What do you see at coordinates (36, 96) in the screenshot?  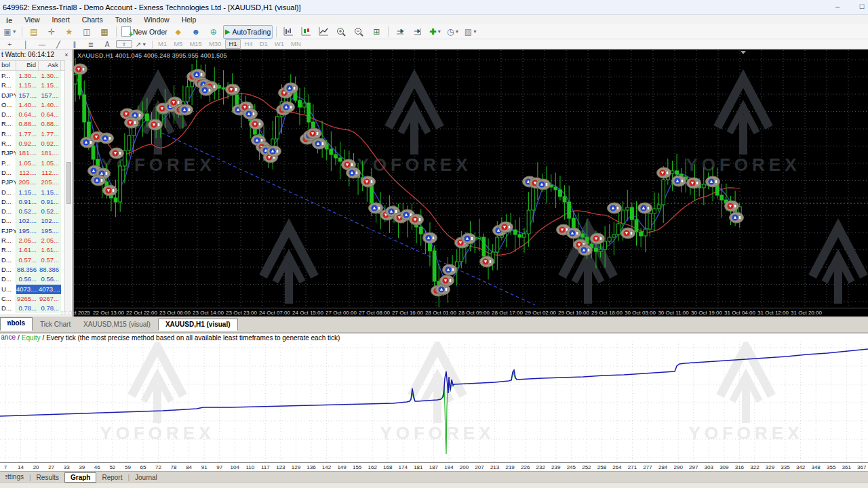 I see `market-watch-row: DJPY157....157....` at bounding box center [36, 96].